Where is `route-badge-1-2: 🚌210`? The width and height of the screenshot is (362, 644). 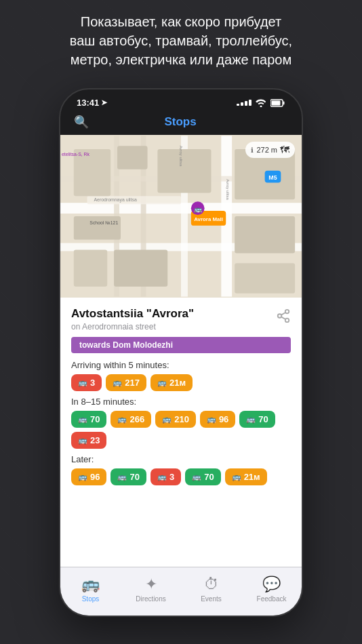
route-badge-1-2: 🚌210 is located at coordinates (176, 419).